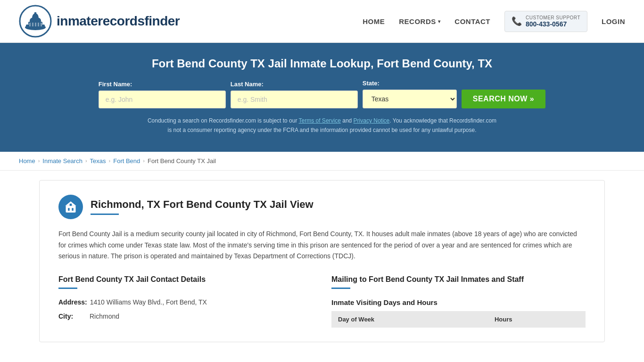 The image size is (644, 362). I want to click on nav-records: RECORDS ▾, so click(420, 22).